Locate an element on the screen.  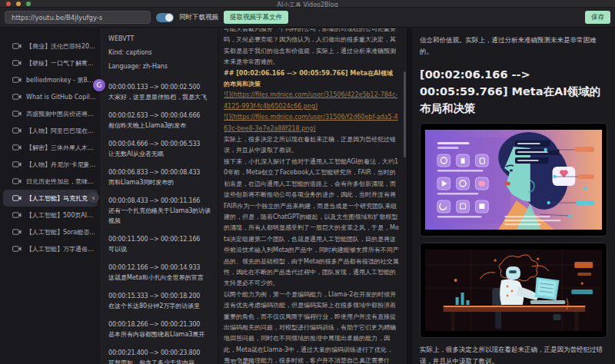
cue-timestamp: 00:00:21.400 --> 00:00:23.800 is located at coordinates (161, 353).